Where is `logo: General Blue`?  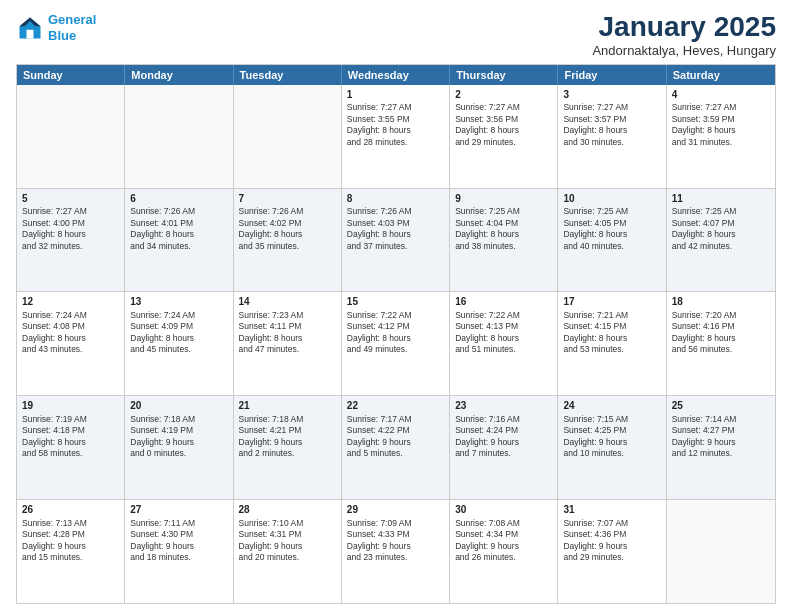
logo: General Blue is located at coordinates (56, 28).